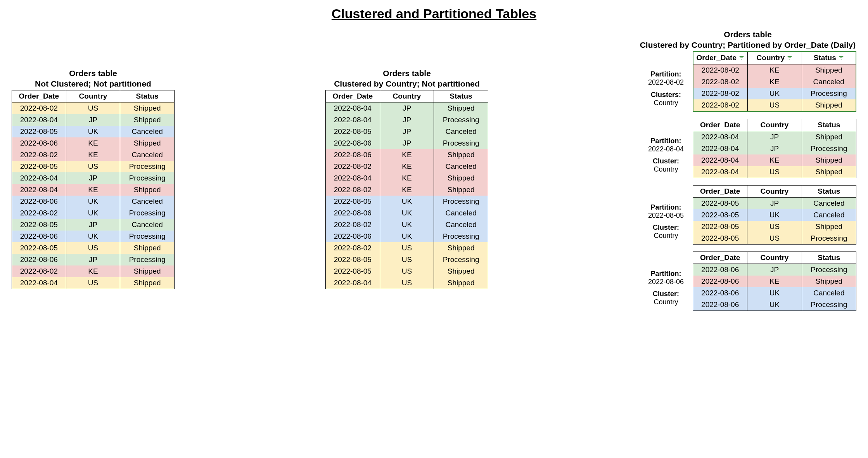 The height and width of the screenshot is (458, 868). Describe the element at coordinates (775, 82) in the screenshot. I see `partition-table: Order_DateCountryStatus2022-08-02KEShipp…` at that location.